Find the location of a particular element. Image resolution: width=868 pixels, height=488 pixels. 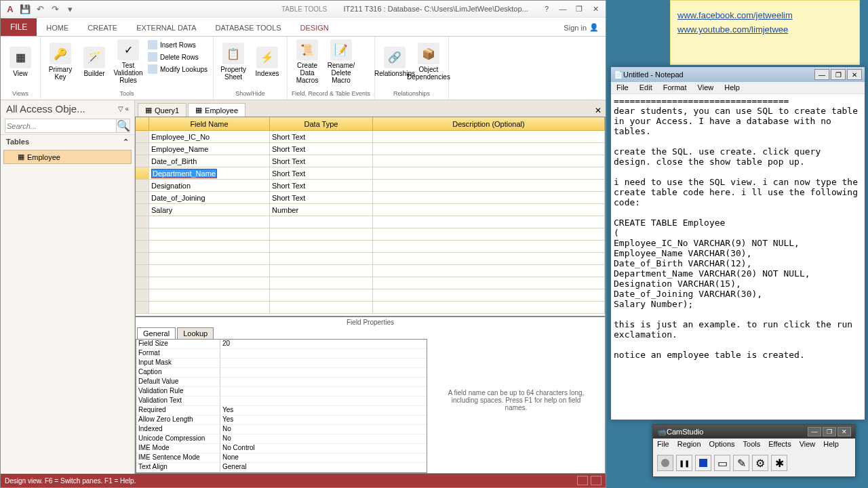

table-row: Date_of_Joining Short Text is located at coordinates (370, 198).